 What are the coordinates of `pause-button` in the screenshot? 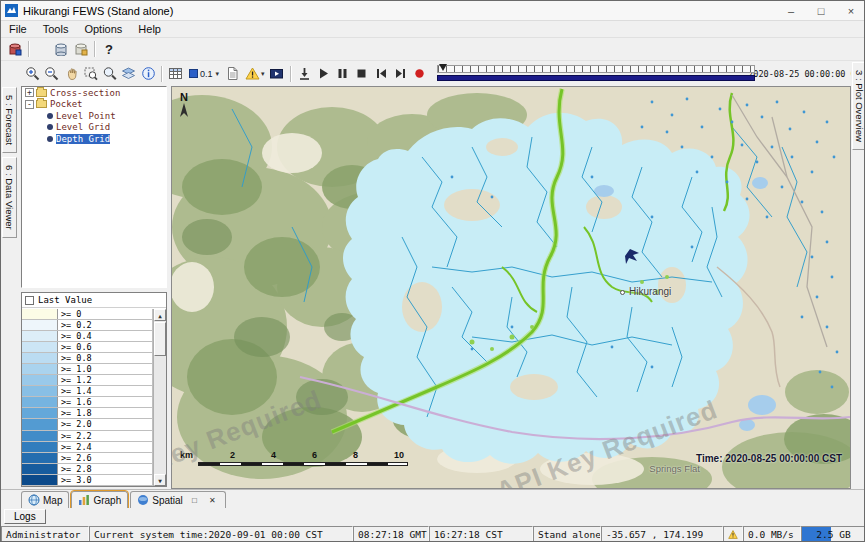 It's located at (342, 74).